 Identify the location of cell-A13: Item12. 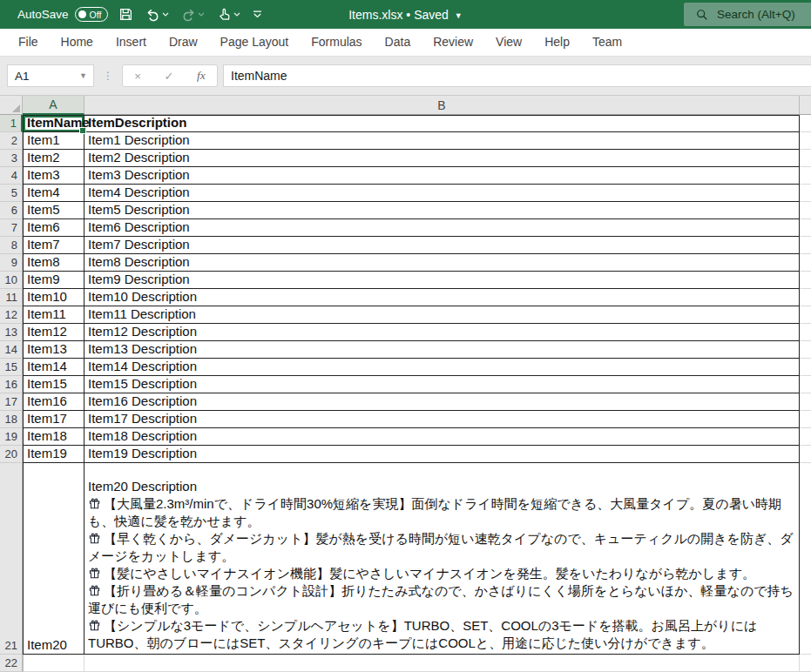
(54, 333).